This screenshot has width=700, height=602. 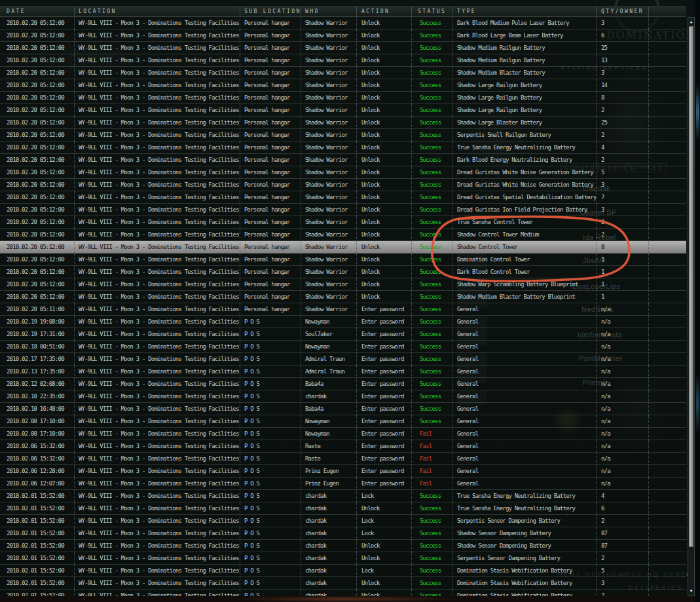 I want to click on column-header-who: WHO, so click(x=329, y=12).